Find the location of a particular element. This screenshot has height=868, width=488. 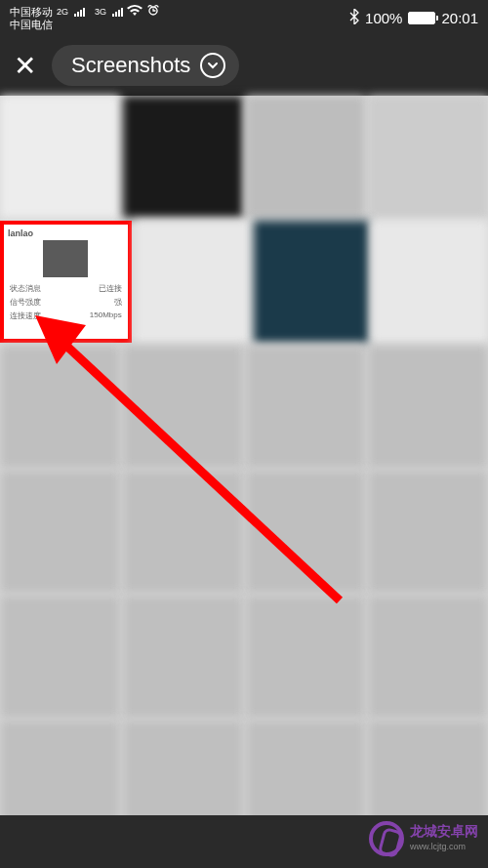

bluetooth-icon is located at coordinates (354, 18).